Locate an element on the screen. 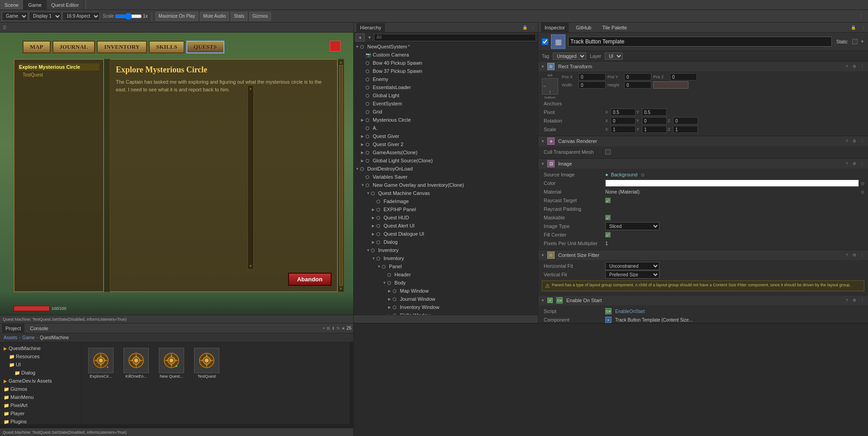 The height and width of the screenshot is (436, 868). tree-item-dialog: ▶ ⬡ Dialog is located at coordinates (446, 242).